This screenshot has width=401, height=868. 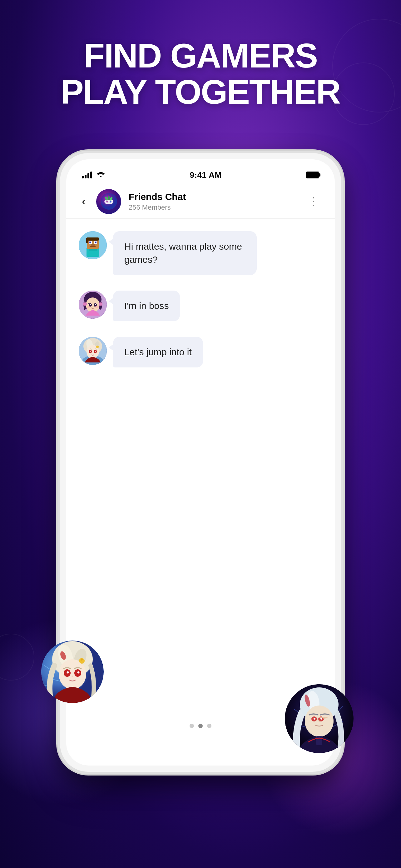 I want to click on message-bubble-3: Let's jump into it, so click(x=158, y=352).